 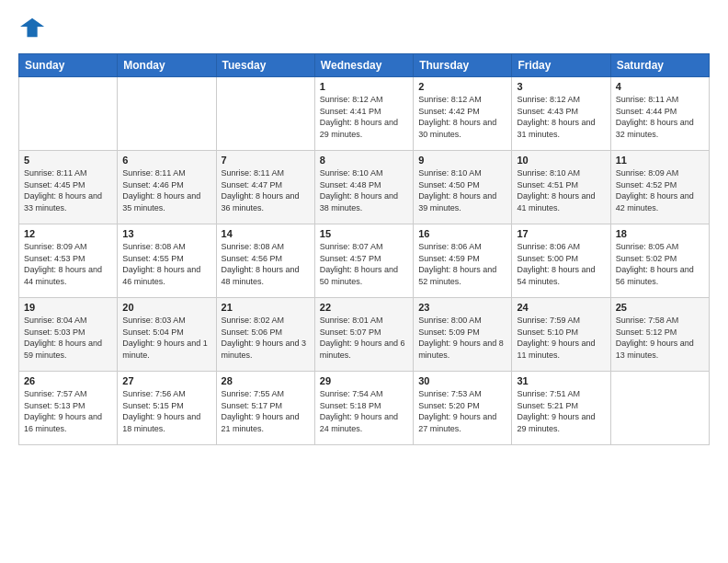 I want to click on day-cell: 28Sunrise: 7:55 AM Sunset: 5:17 PM Dayli…, so click(x=265, y=408).